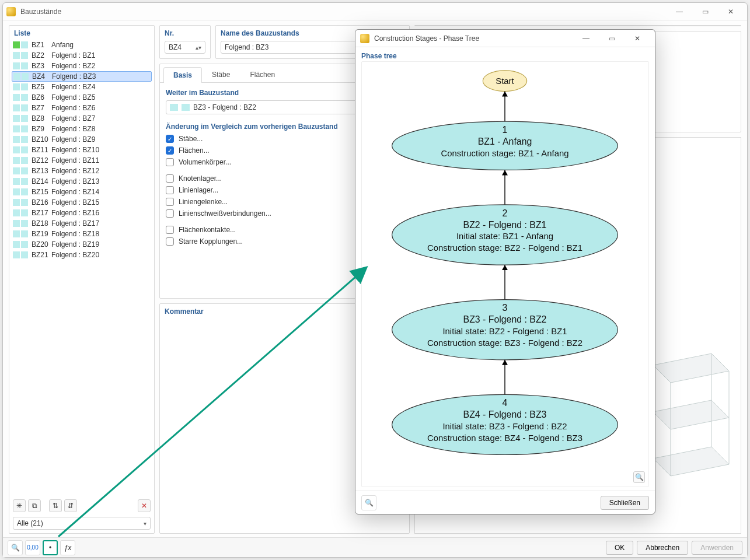 The height and width of the screenshot is (560, 750). Describe the element at coordinates (375, 12) in the screenshot. I see `main-titlebar: Bauzustände — ▭ ✕` at that location.